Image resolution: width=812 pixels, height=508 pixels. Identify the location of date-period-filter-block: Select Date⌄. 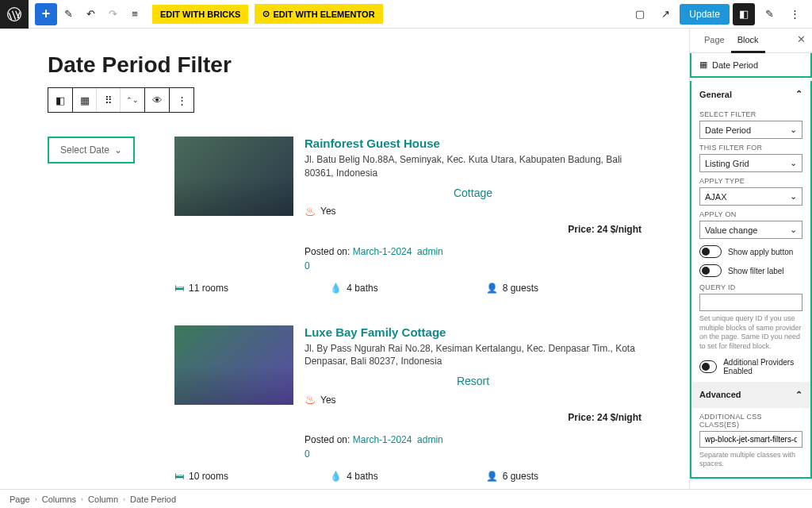
(91, 150).